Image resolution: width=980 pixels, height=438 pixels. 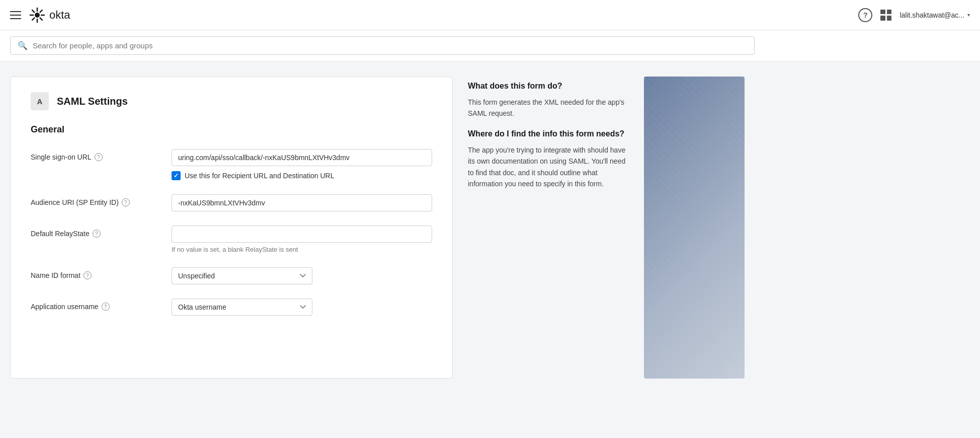 What do you see at coordinates (101, 232) in the screenshot?
I see `relay-state-label: Default RelayState ?` at bounding box center [101, 232].